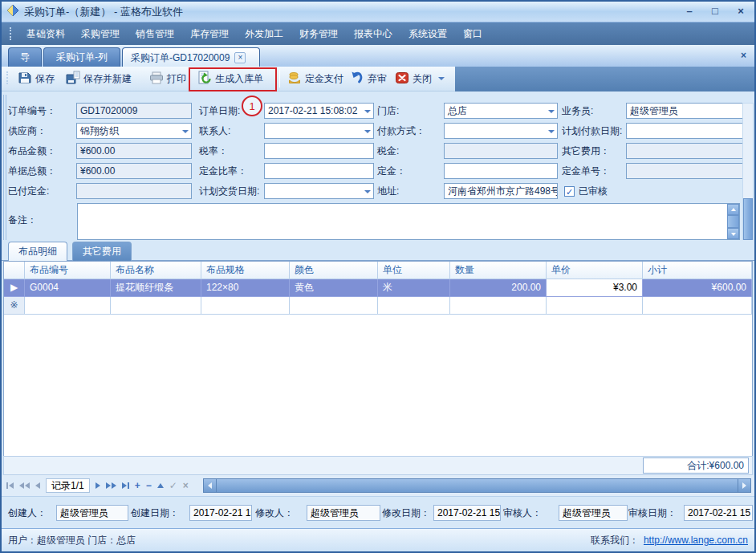 This screenshot has height=553, width=756. Describe the element at coordinates (378, 306) in the screenshot. I see `grid-new-row: ※` at that location.